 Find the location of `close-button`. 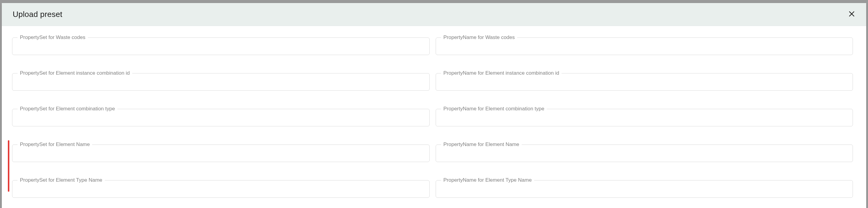

close-button is located at coordinates (852, 15).